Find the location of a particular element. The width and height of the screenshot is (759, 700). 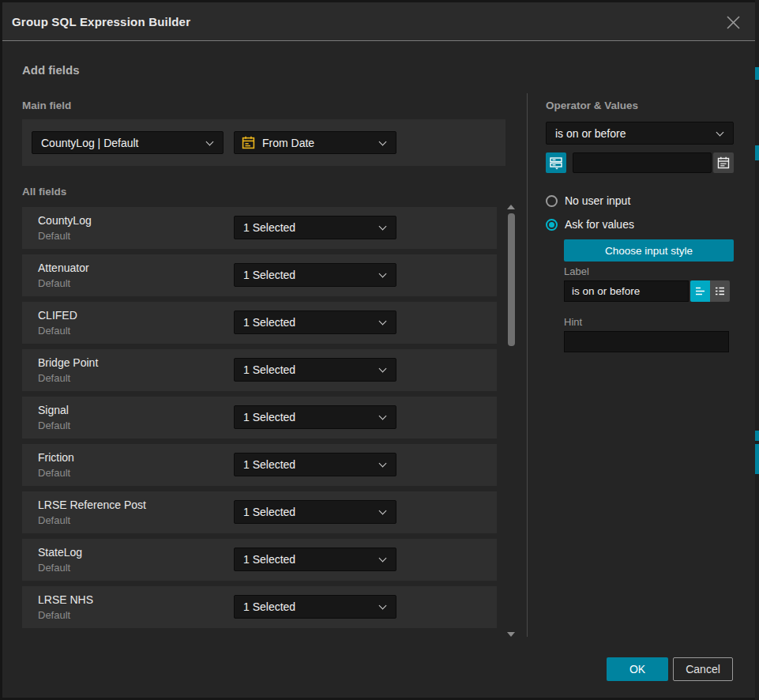

hint-input is located at coordinates (646, 341).